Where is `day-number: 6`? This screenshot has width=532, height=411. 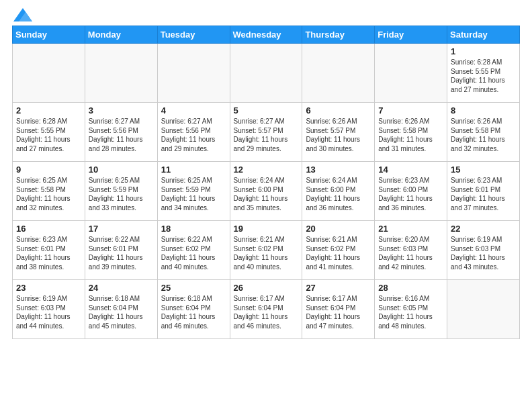 day-number: 6 is located at coordinates (339, 110).